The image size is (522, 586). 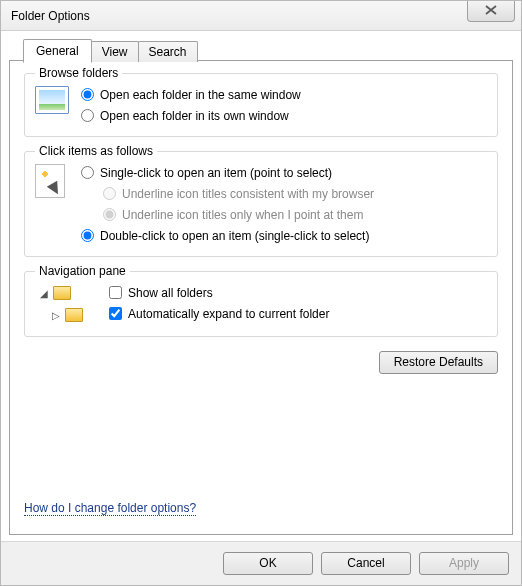 What do you see at coordinates (219, 292) in the screenshot?
I see `check-show-all-folders: Show all folders` at bounding box center [219, 292].